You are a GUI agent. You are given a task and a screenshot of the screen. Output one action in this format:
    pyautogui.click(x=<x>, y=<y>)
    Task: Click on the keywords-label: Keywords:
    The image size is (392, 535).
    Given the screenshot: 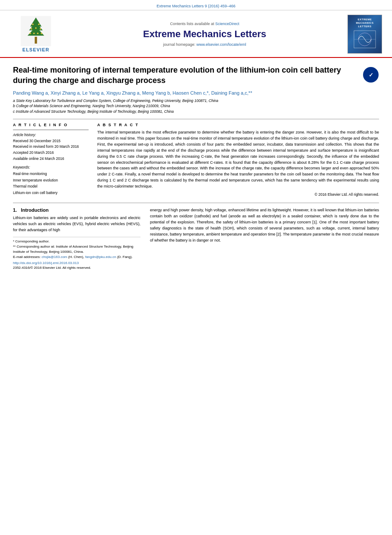 What is the action you would take?
    pyautogui.click(x=51, y=167)
    